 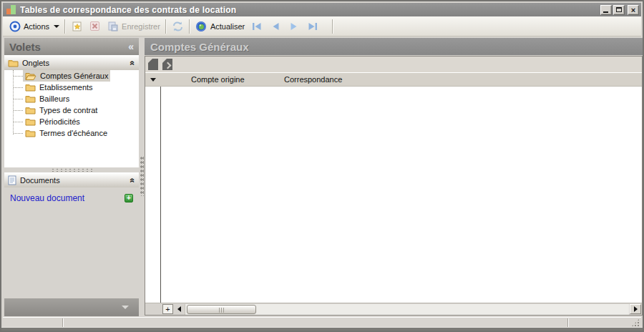 I want to click on tree-item-label: Comptes Généraux, so click(x=74, y=76).